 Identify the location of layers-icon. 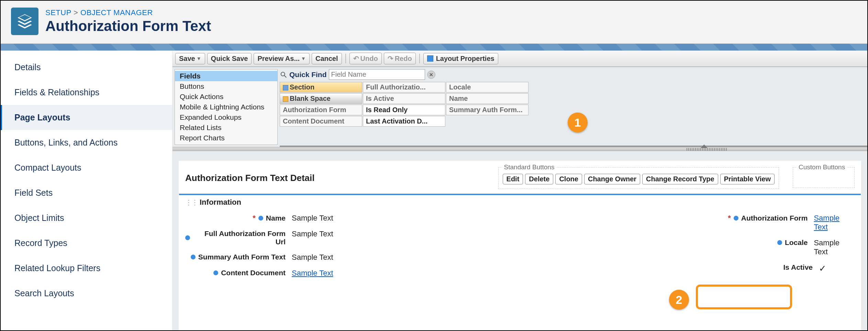
(25, 21).